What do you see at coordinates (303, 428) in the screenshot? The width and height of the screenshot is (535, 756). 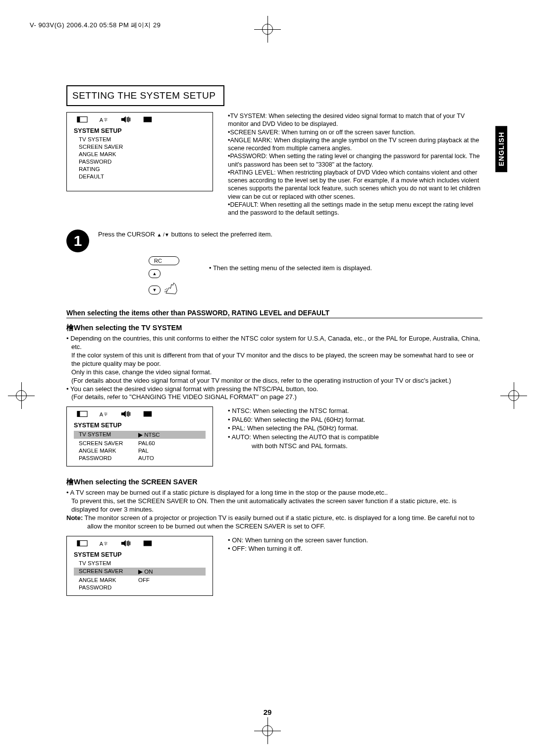 I see `option-line: • PAL: When selecting the PAL (50Hz) for…` at bounding box center [303, 428].